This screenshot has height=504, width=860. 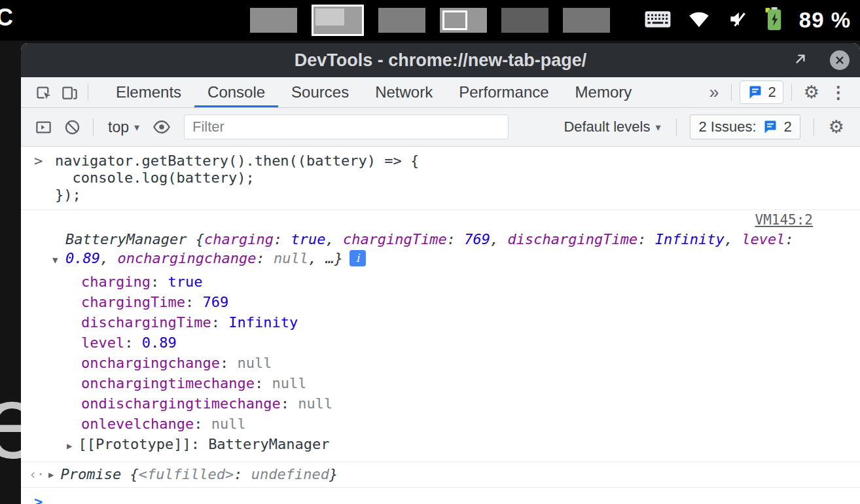 What do you see at coordinates (440, 127) in the screenshot?
I see `console-toolbar: top ▾ Default levels ▾ 2 Issues:` at bounding box center [440, 127].